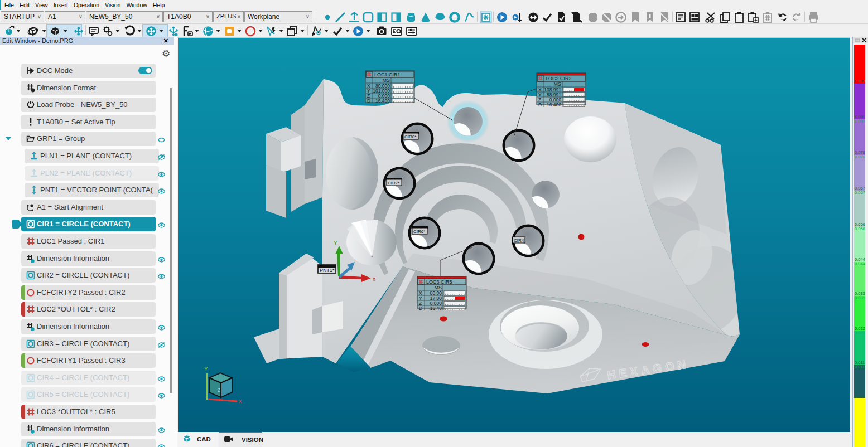 This screenshot has height=447, width=868. Describe the element at coordinates (860, 122) in the screenshot. I see `svg-text: 0.089` at that location.